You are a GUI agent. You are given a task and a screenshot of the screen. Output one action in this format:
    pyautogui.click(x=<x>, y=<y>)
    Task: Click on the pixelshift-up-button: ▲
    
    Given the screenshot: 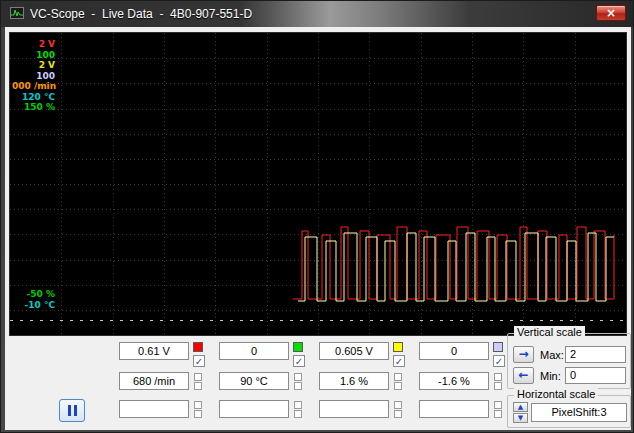 What is the action you would take?
    pyautogui.click(x=520, y=407)
    